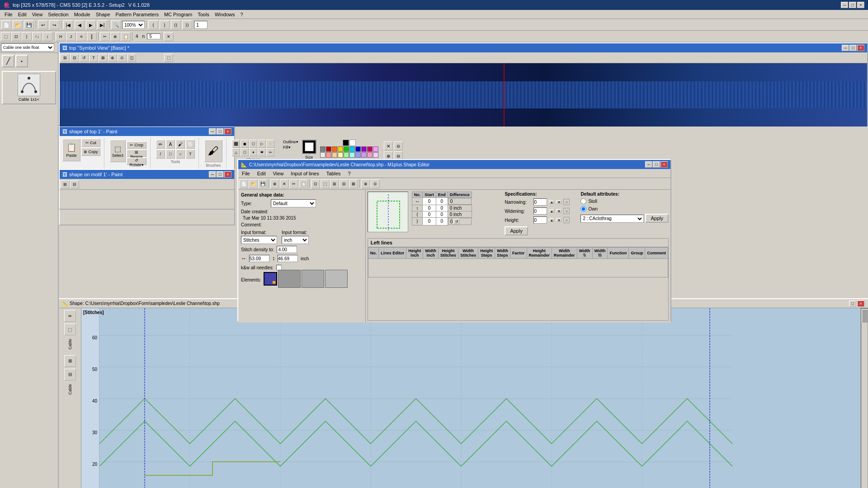 The height and width of the screenshot is (488, 868). Describe the element at coordinates (346, 143) in the screenshot. I see `color-black` at that location.